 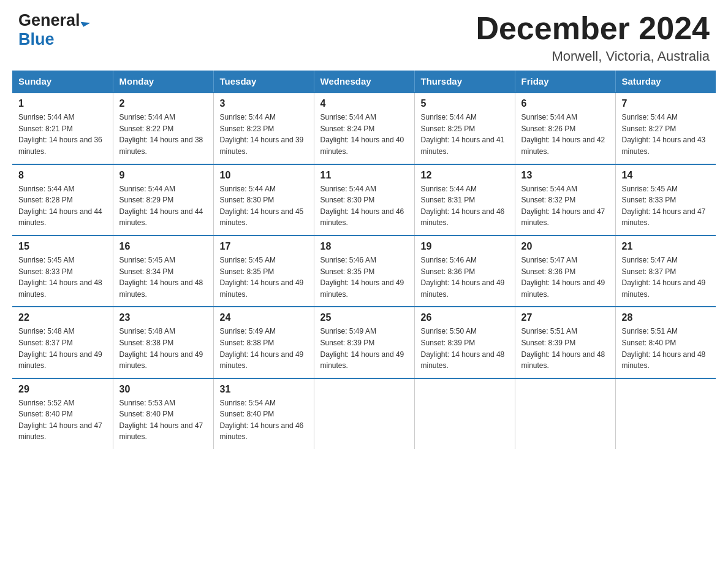 What do you see at coordinates (464, 104) in the screenshot?
I see `day-number: 5` at bounding box center [464, 104].